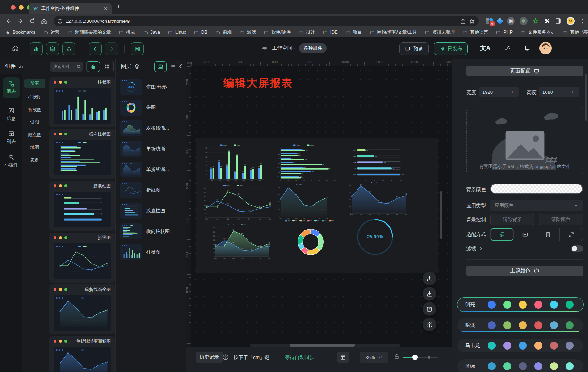  What do you see at coordinates (82, 206) in the screenshot?
I see `component-card: 胶囊柱图` at bounding box center [82, 206].